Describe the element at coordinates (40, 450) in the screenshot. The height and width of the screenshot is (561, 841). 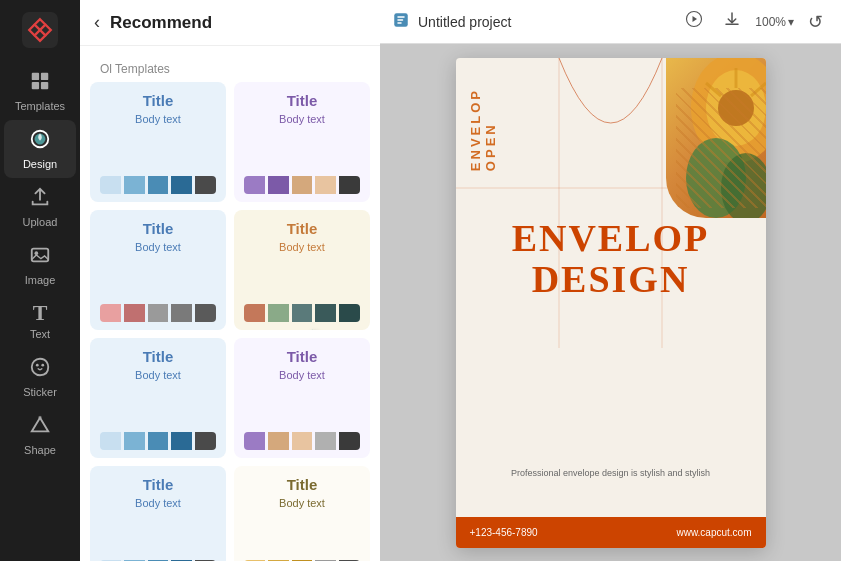
I see `sidebar-shape-label: Shape` at that location.